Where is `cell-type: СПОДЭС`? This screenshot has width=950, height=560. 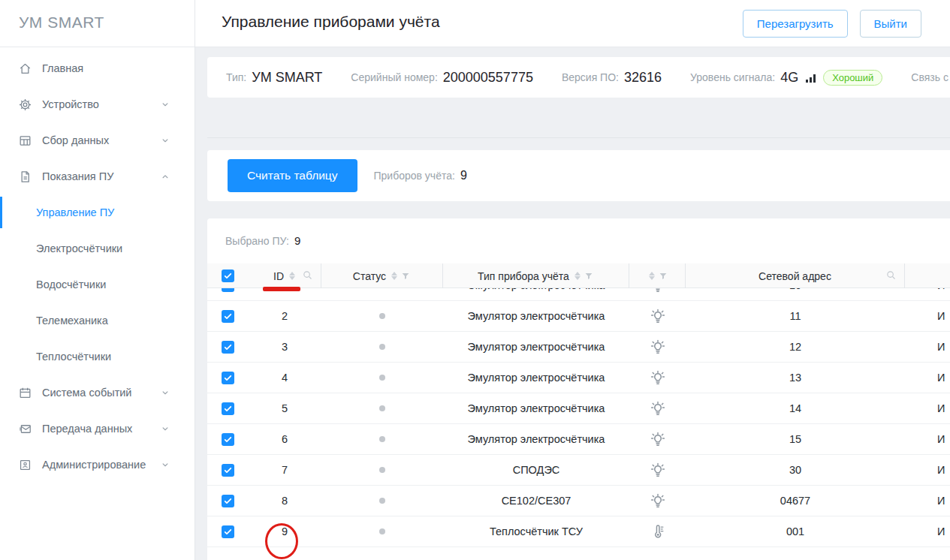 cell-type: СПОДЭС is located at coordinates (536, 470).